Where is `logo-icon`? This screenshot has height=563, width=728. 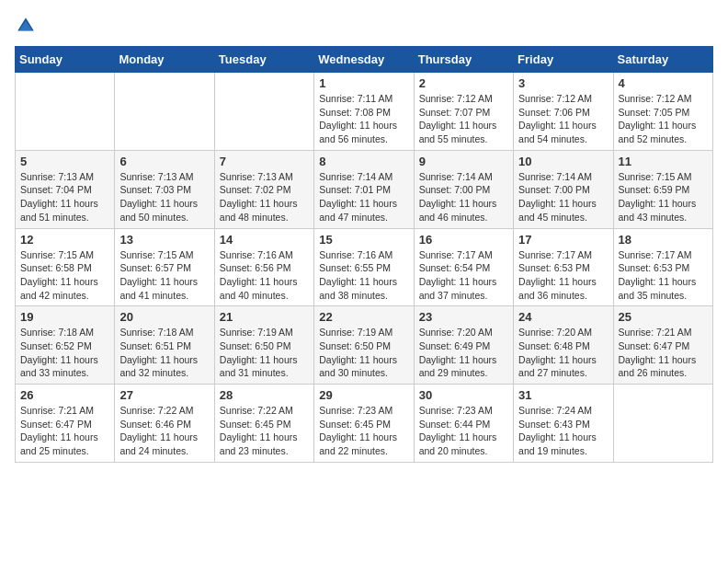 logo-icon is located at coordinates (26, 26).